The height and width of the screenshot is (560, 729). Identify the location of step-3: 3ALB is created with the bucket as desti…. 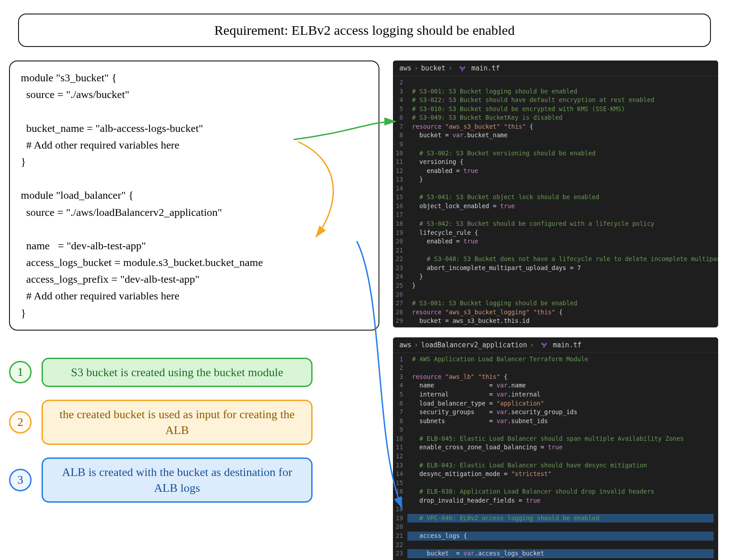
(194, 480).